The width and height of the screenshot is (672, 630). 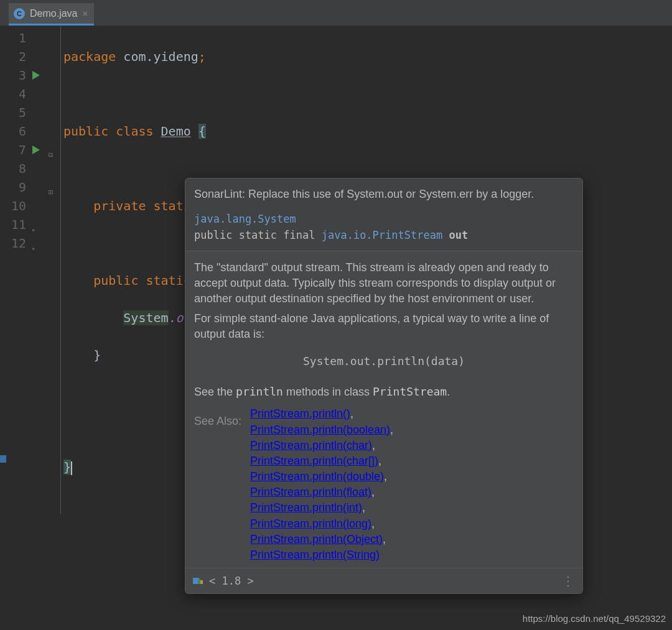 I want to click on line-number: 3, so click(x=13, y=75).